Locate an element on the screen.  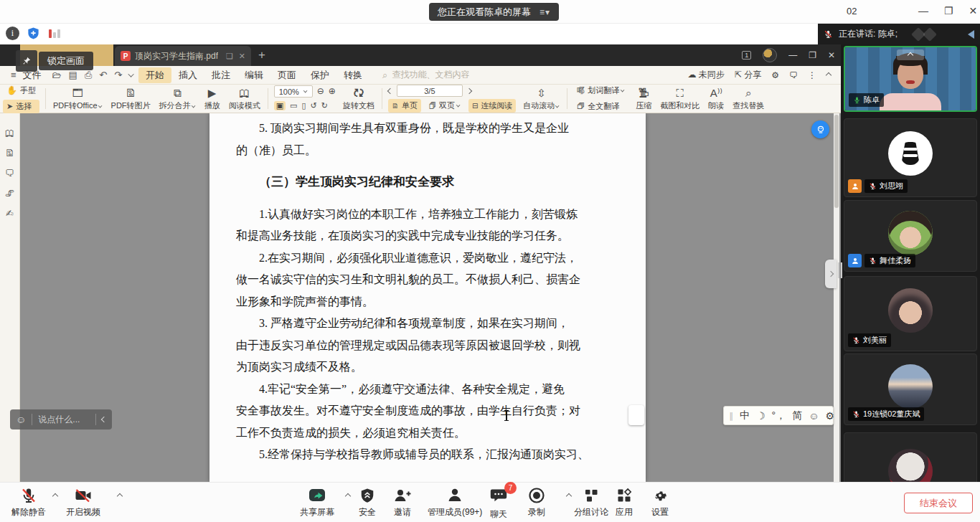
prev-page-icon is located at coordinates (390, 90).